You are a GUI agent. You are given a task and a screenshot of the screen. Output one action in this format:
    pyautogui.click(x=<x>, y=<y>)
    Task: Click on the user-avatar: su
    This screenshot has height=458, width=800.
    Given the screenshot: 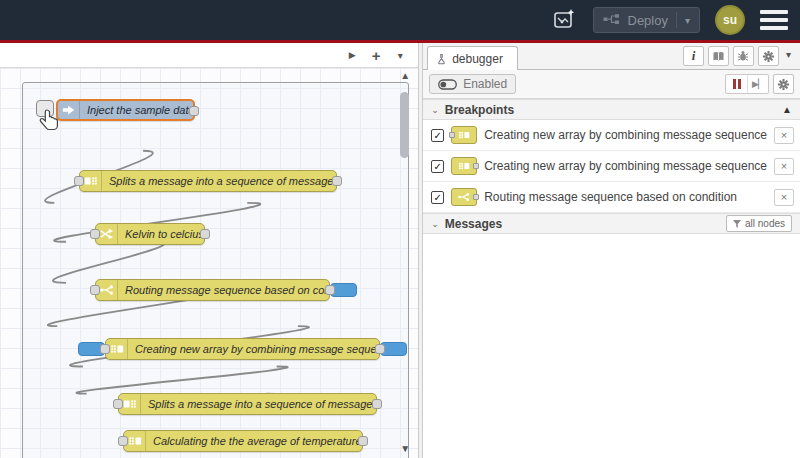 What is the action you would take?
    pyautogui.click(x=730, y=20)
    